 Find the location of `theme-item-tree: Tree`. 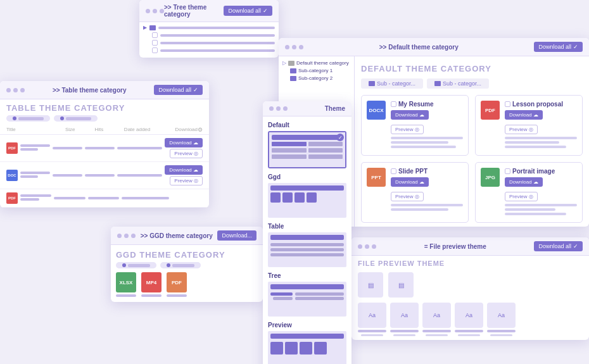

theme-item-tree: Tree is located at coordinates (307, 294).